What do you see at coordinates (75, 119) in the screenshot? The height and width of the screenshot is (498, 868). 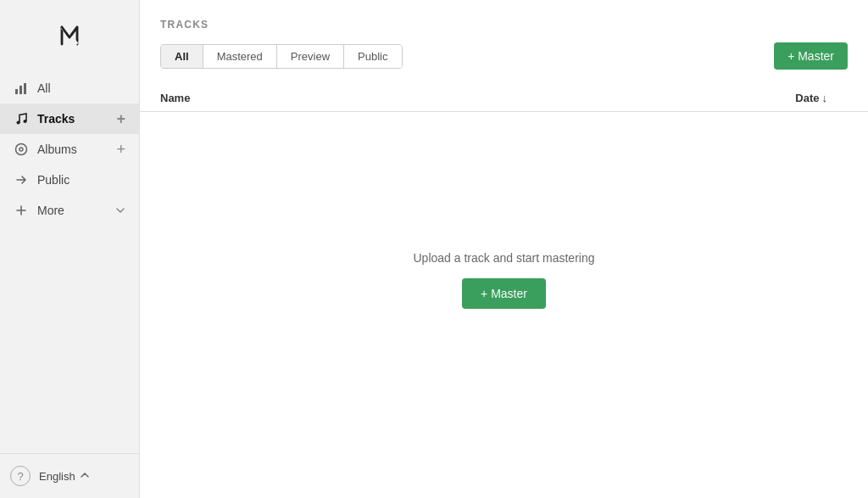 I see `sidebar-item-tracks-label: Tracks` at bounding box center [75, 119].